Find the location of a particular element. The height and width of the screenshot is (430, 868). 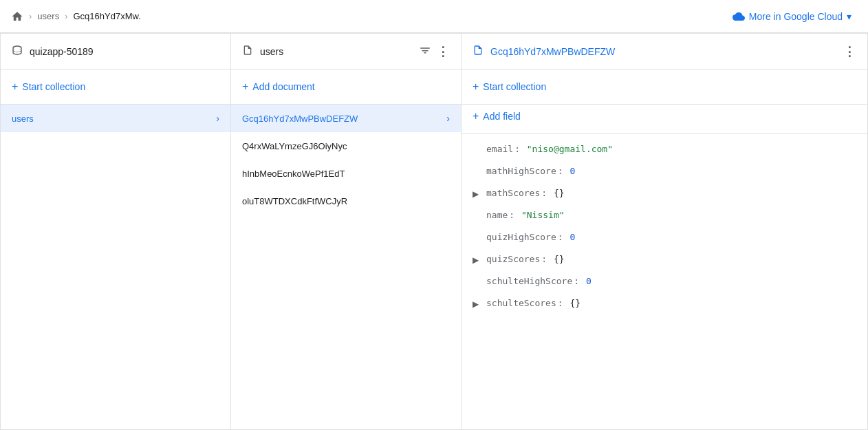

panel-left-action-bar: + Start collection is located at coordinates (116, 87).